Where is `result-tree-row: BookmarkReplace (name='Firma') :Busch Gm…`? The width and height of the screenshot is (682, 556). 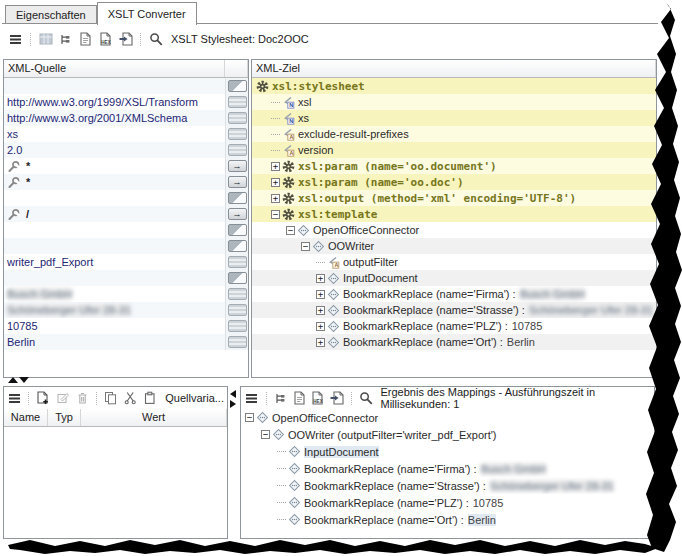
result-tree-row: BookmarkReplace (name='Firma') :Busch Gm… is located at coordinates (448, 468).